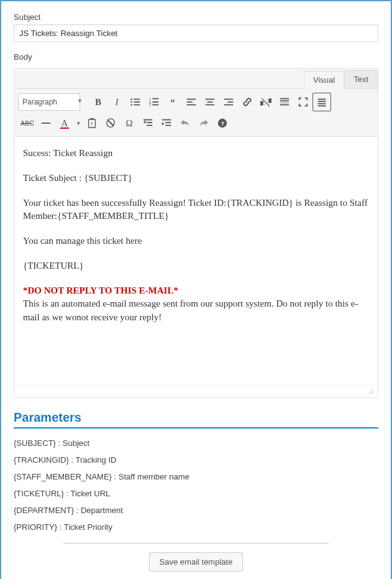  Describe the element at coordinates (196, 123) in the screenshot. I see `toolbar-row-2: ABC A ▾ T Ω` at that location.